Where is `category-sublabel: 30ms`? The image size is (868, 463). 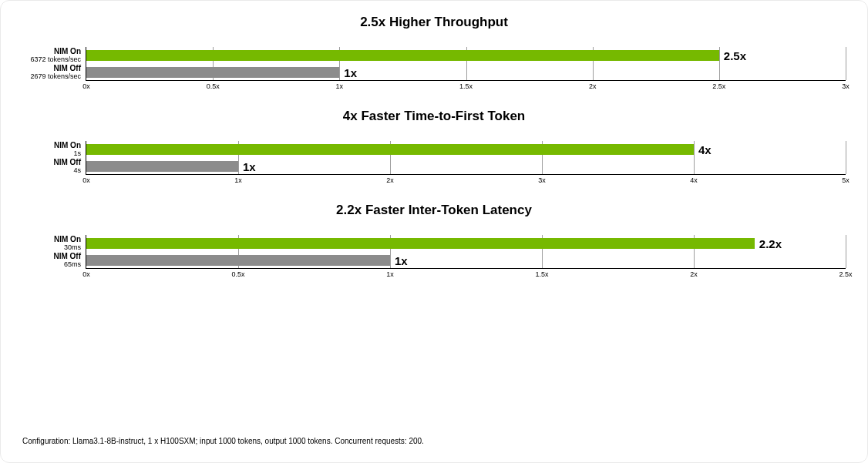
category-sublabel: 30ms is located at coordinates (72, 248).